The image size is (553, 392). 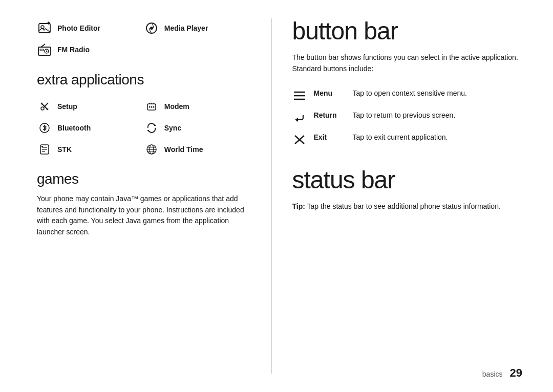 What do you see at coordinates (45, 28) in the screenshot?
I see `photo-editor-icon` at bounding box center [45, 28].